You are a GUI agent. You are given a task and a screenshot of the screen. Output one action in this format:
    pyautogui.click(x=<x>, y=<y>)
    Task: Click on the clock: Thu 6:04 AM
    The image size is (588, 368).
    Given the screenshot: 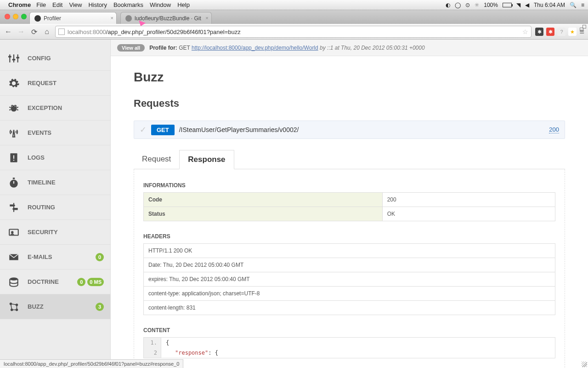 What is the action you would take?
    pyautogui.click(x=549, y=5)
    